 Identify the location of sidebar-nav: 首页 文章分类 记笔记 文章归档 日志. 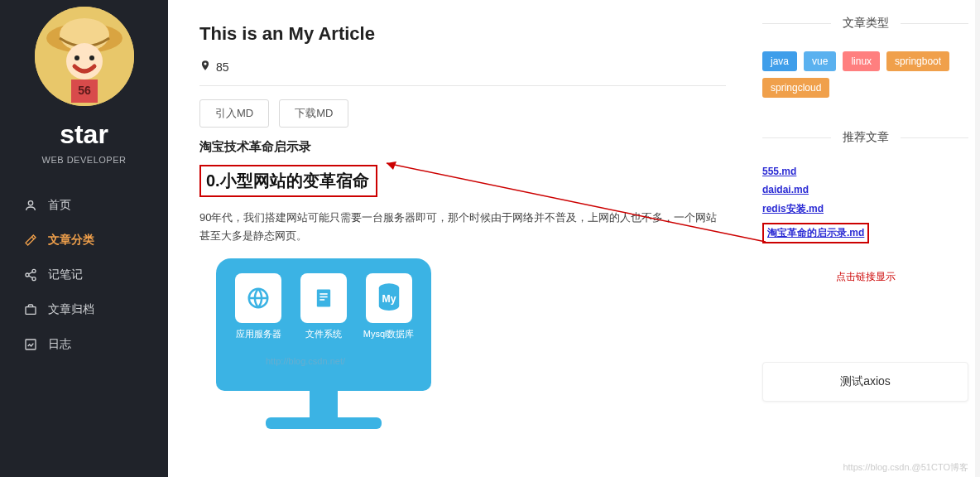
(84, 275).